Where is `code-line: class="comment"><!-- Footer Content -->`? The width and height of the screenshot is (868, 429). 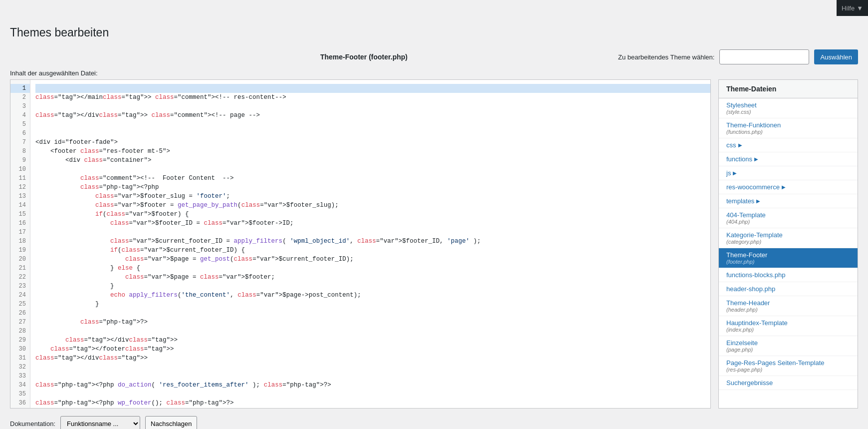
code-line: class="comment"><!-- Footer Content --> is located at coordinates (373, 178).